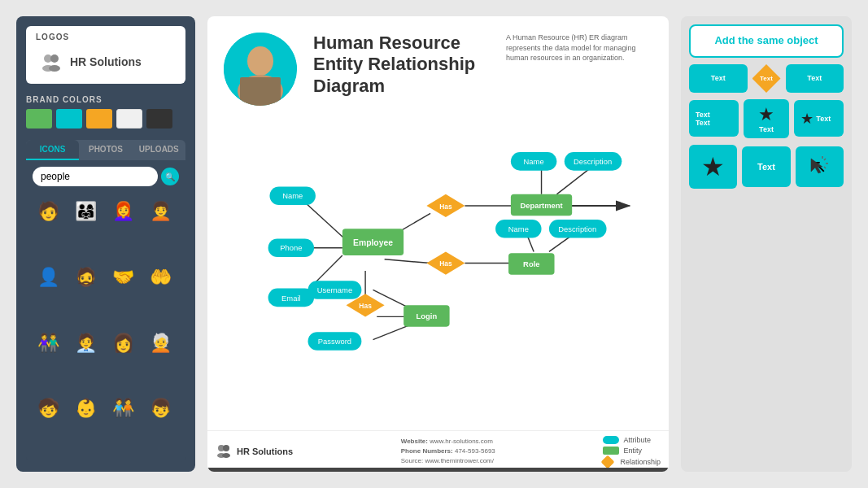 The image size is (868, 488). Describe the element at coordinates (160, 277) in the screenshot. I see `list-item: 🤲` at that location.